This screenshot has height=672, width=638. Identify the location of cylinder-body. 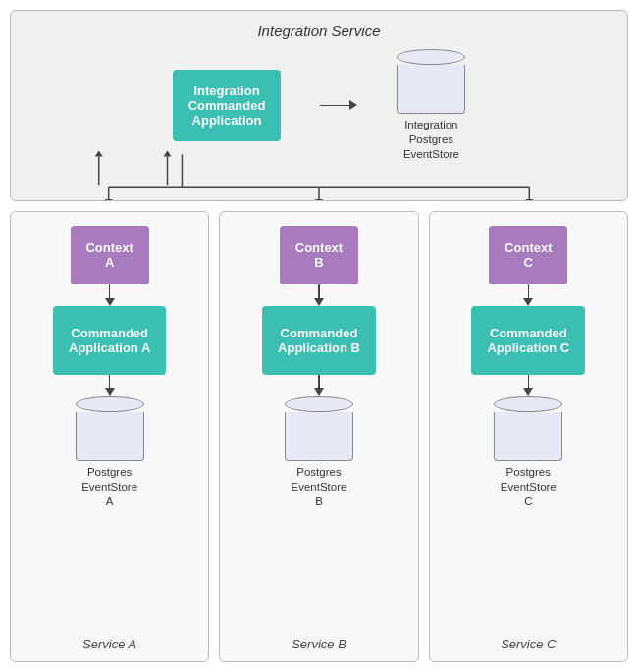
(431, 89).